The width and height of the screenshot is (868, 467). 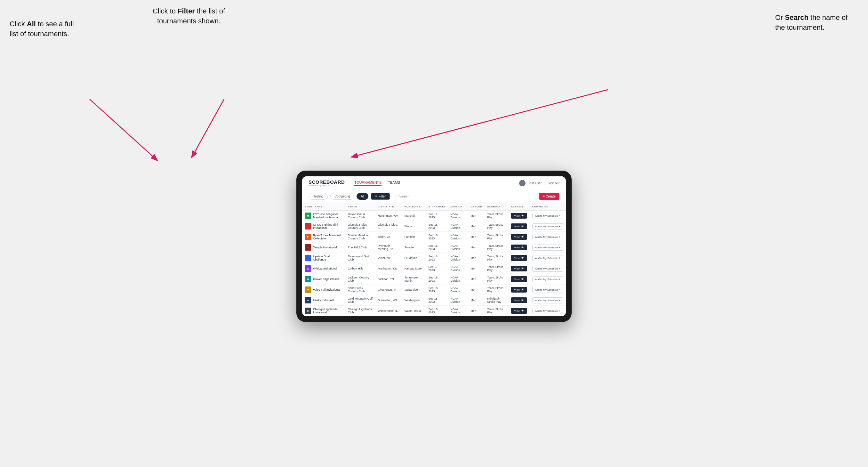 I want to click on cell-venue-1: Olympia Fields Country Club, so click(x=361, y=226).